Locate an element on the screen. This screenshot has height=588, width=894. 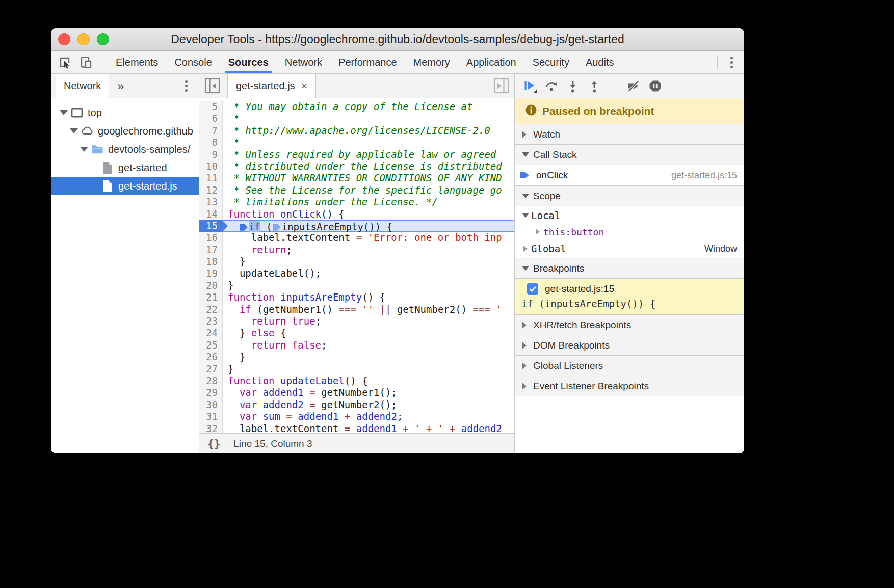
deactivate-breakpoints-icon is located at coordinates (634, 86).